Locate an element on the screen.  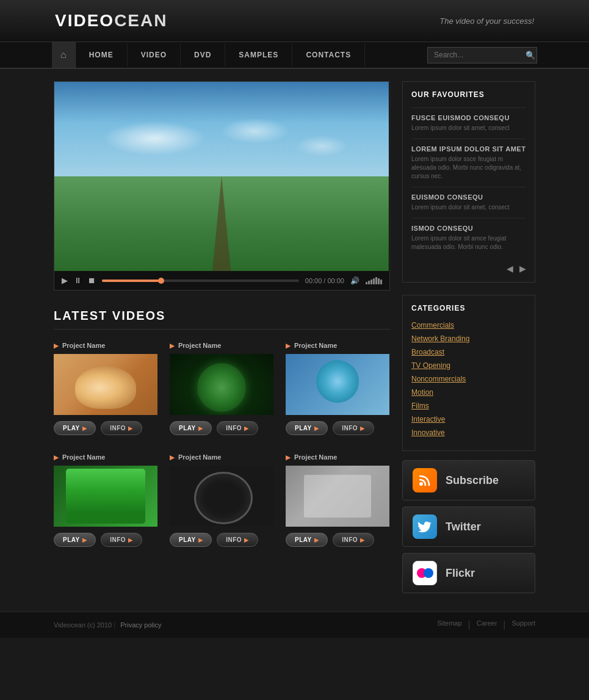
cat-network-branding: Network Branding is located at coordinates (469, 339).